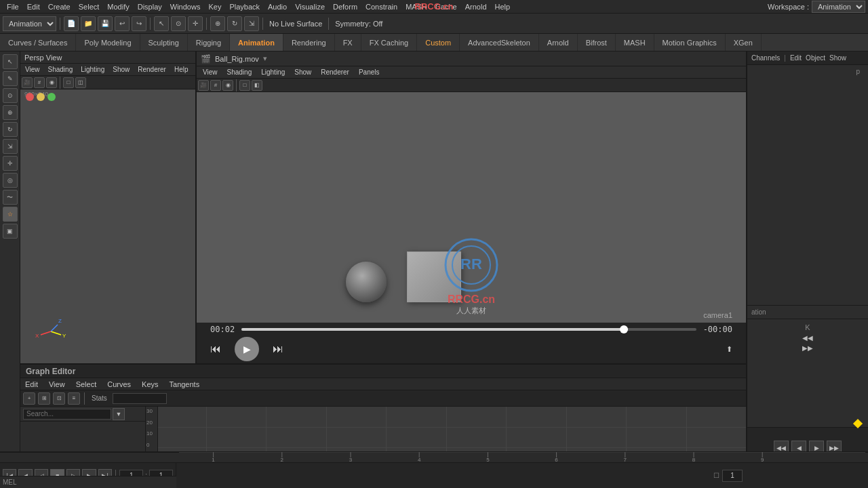 The width and height of the screenshot is (868, 488). What do you see at coordinates (121, 69) in the screenshot?
I see `lv-menu-show: Show` at bounding box center [121, 69].